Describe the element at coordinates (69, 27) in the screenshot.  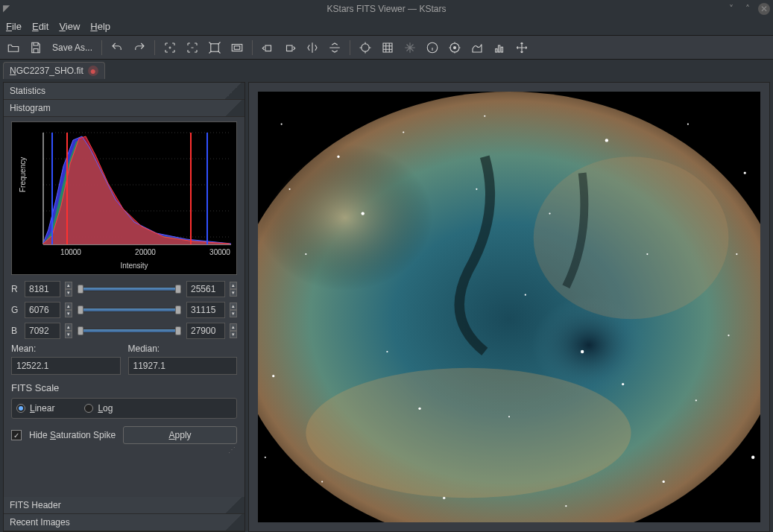
I see `menu-view: View` at that location.